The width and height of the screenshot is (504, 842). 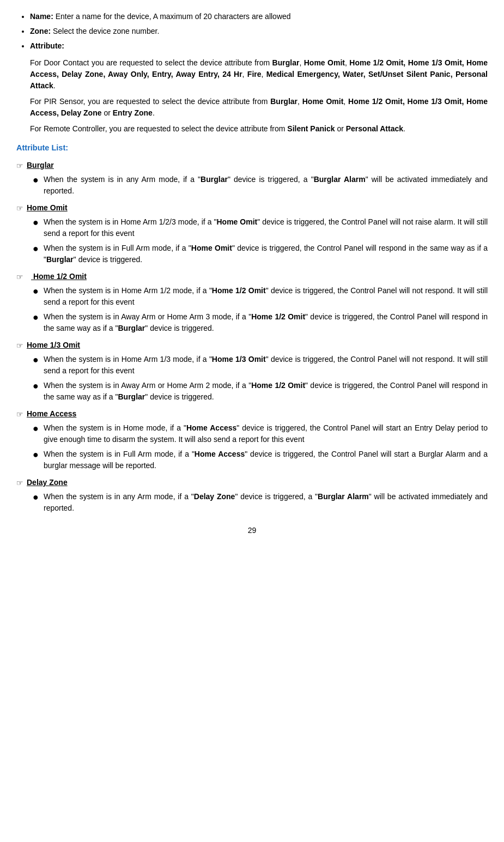 What do you see at coordinates (20, 483) in the screenshot?
I see `delay-zone-phone-icon: ☞` at bounding box center [20, 483].